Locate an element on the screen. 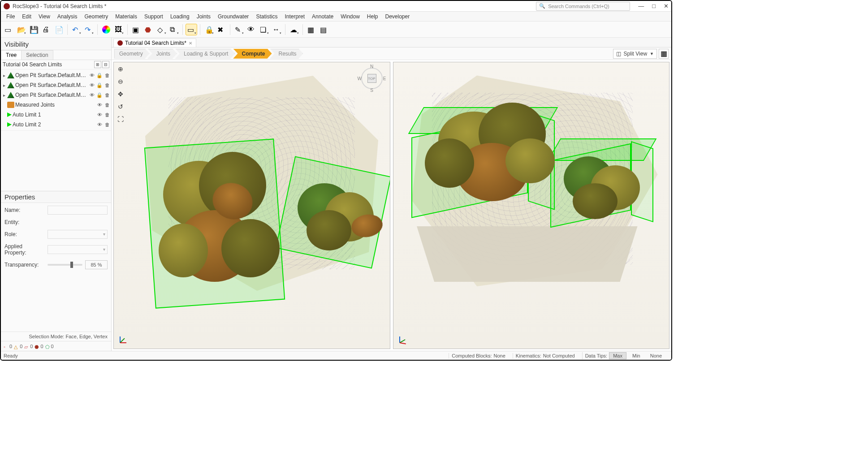 This screenshot has width=868, height=470. workflow-step-loading-support: Loading & Support is located at coordinates (205, 54).